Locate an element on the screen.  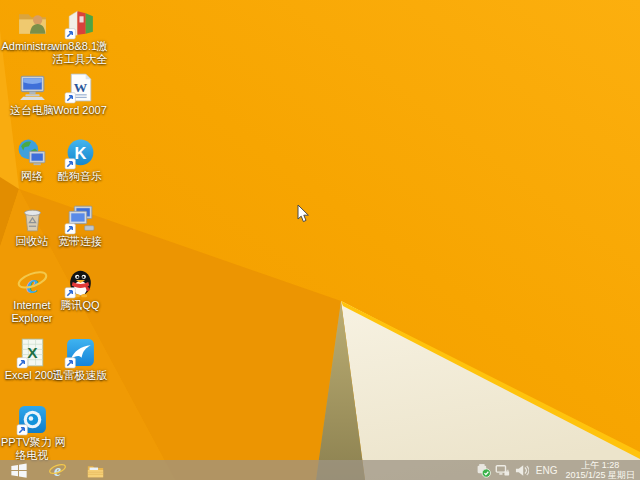
desktop-icon-broadband-connection: 宽带连接 is located at coordinates (80, 225).